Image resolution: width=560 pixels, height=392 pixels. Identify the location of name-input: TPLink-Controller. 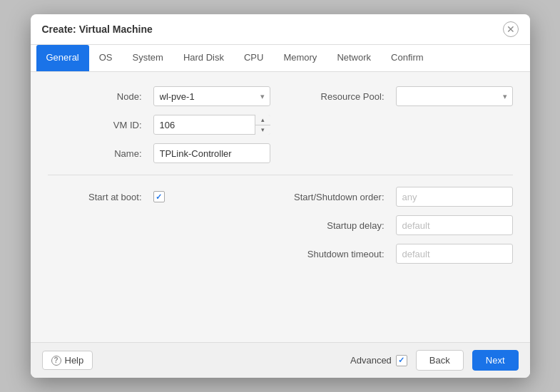
(212, 153).